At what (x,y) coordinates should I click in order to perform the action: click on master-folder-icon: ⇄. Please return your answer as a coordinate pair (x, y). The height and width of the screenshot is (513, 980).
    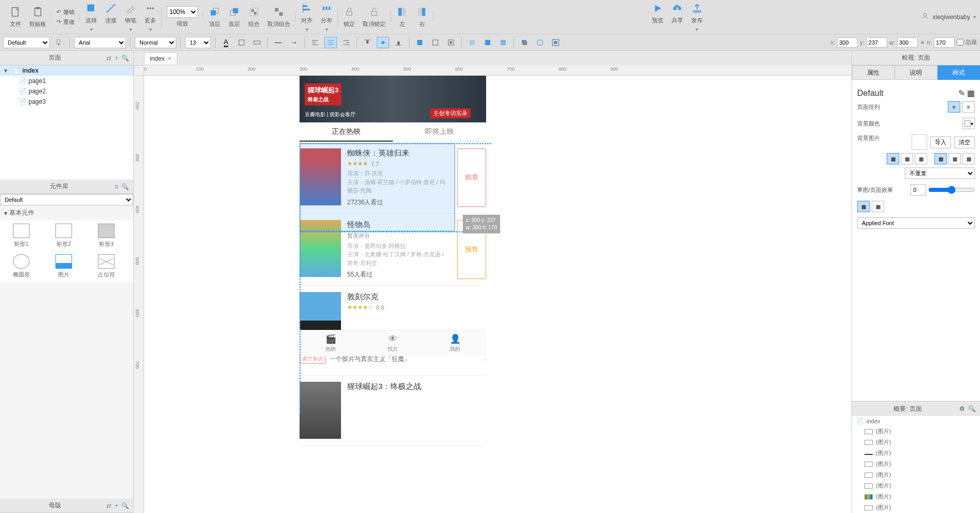
    Looking at the image, I should click on (109, 506).